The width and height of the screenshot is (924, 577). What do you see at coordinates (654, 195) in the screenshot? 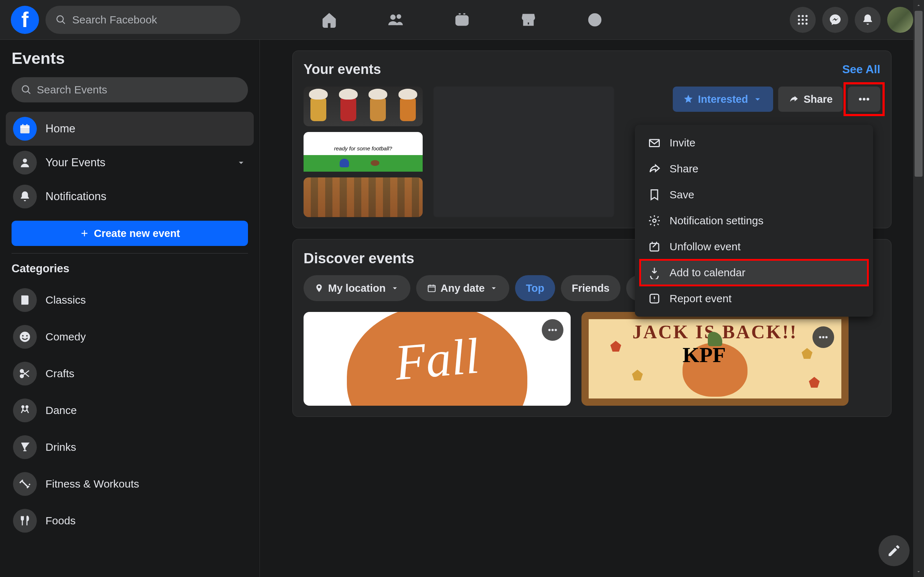
I see `bookmark-icon` at bounding box center [654, 195].